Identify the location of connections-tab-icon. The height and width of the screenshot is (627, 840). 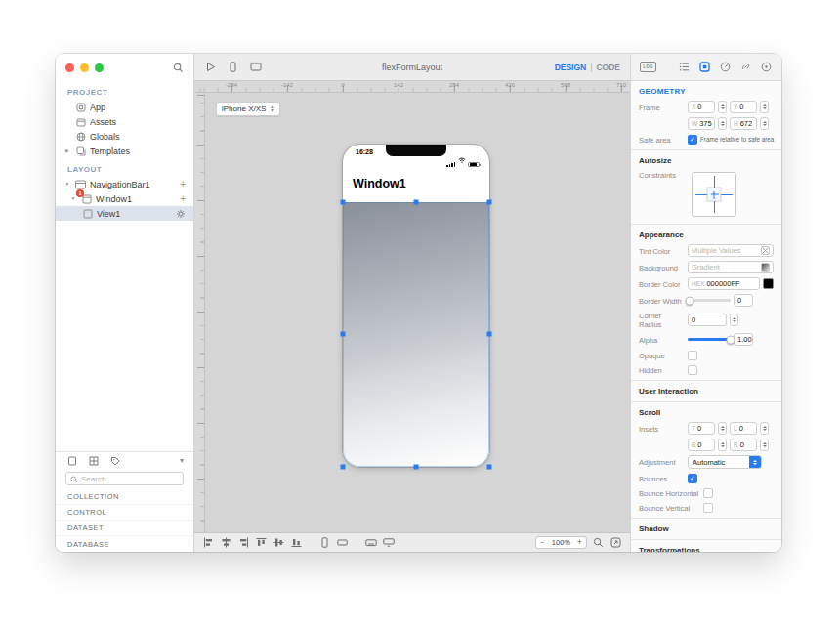
(746, 66).